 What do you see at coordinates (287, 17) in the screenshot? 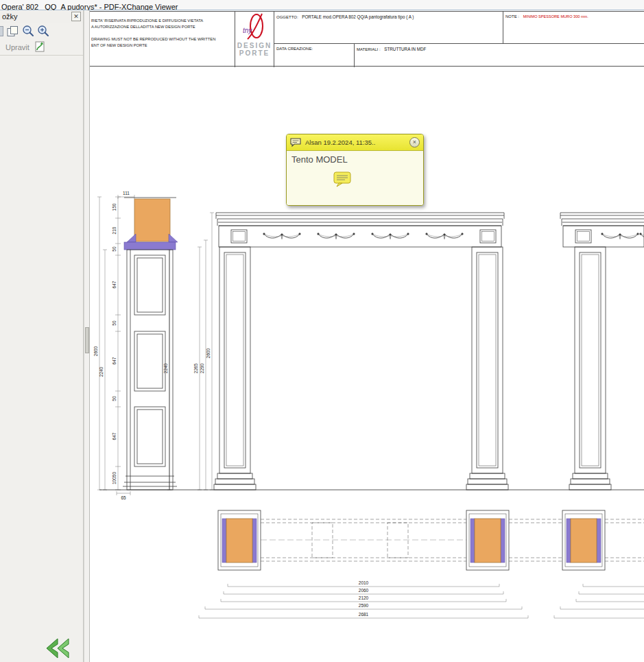
I see `oggetto-label: OGGETTO:` at bounding box center [287, 17].